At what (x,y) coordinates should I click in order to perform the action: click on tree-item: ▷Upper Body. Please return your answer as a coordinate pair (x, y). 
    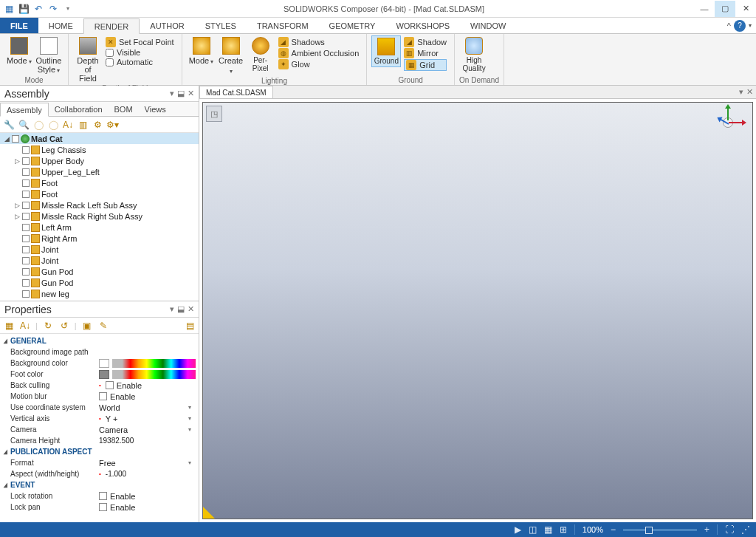
    Looking at the image, I should click on (99, 161).